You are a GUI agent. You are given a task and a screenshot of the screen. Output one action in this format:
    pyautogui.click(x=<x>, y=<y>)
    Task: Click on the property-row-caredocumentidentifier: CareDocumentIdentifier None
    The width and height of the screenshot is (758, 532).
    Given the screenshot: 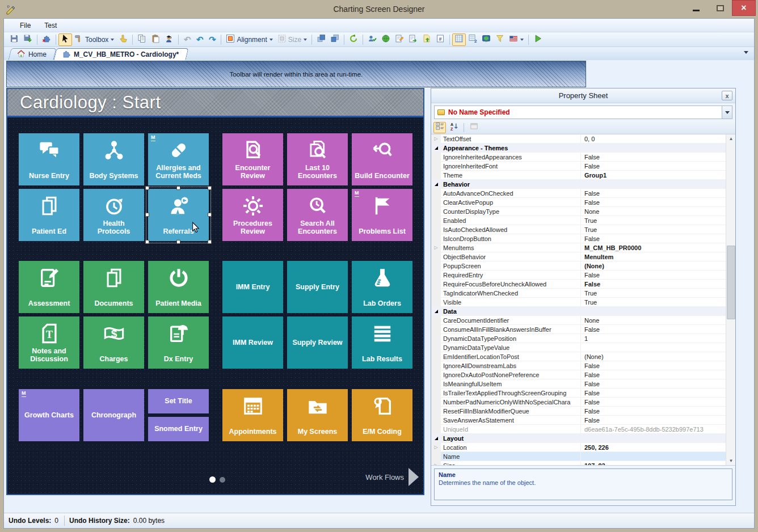 What is the action you would take?
    pyautogui.click(x=579, y=320)
    